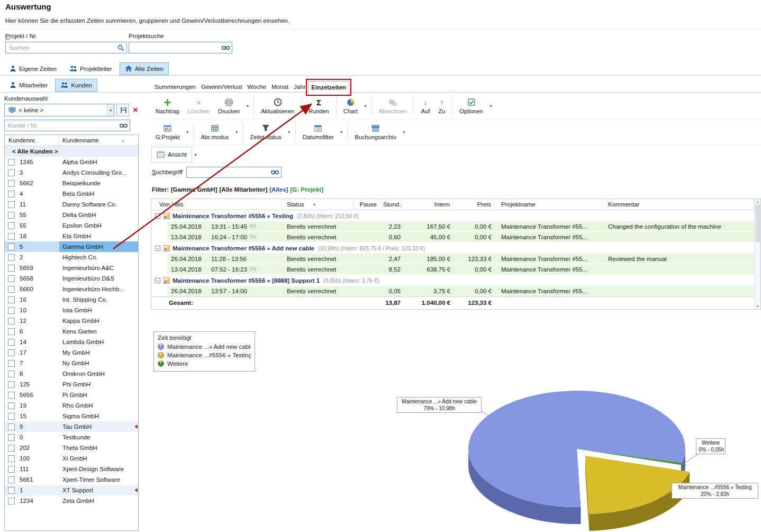 This screenshot has width=761, height=532. Describe the element at coordinates (29, 85) in the screenshot. I see `tab-mitarbeiter: Mitarbeiter` at that location.